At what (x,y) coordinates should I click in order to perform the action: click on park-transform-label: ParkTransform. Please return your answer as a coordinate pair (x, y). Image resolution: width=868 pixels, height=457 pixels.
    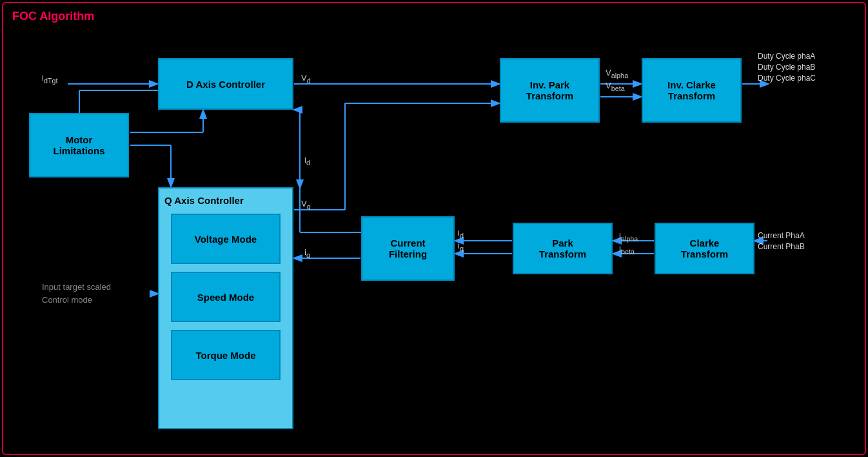
    Looking at the image, I should click on (562, 249).